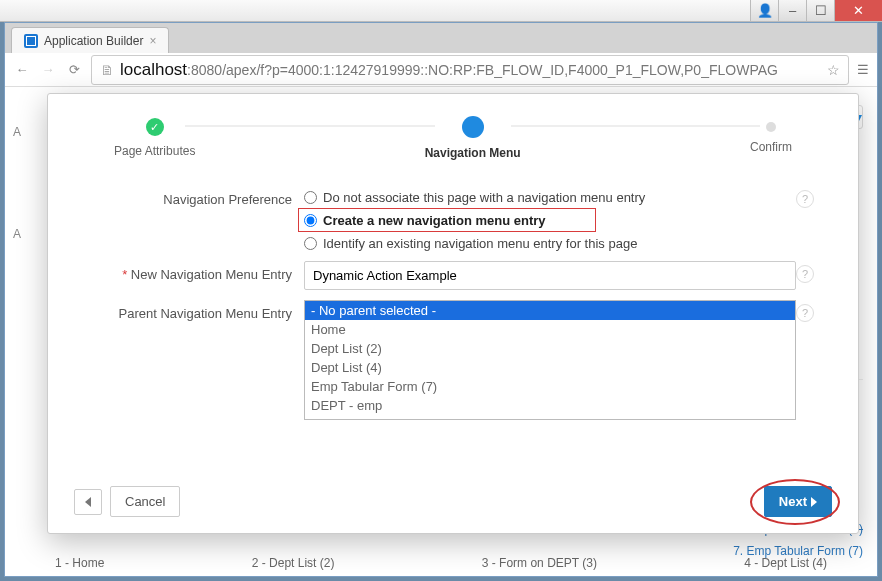  Describe the element at coordinates (482, 70) in the screenshot. I see `url-path: :8080/apex/f?p=4000:1:12427919999::NO:RP…` at that location.